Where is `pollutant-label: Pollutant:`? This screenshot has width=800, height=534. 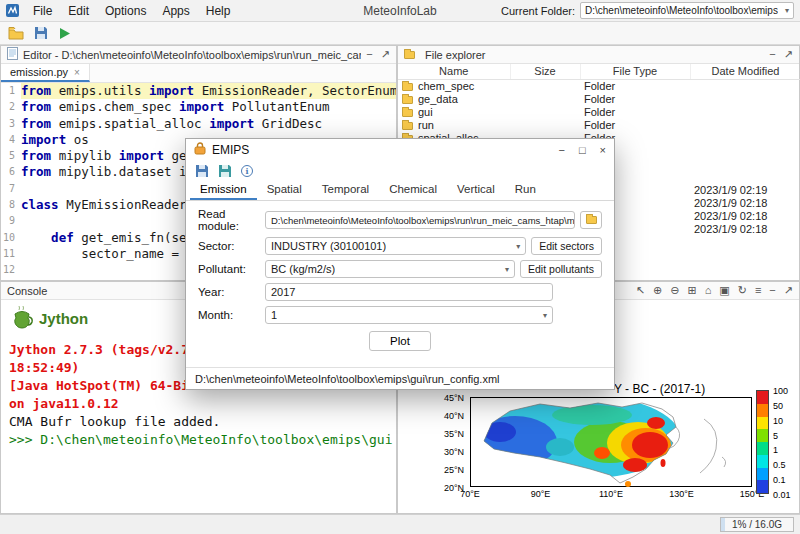 pollutant-label: Pollutant: is located at coordinates (229, 269).